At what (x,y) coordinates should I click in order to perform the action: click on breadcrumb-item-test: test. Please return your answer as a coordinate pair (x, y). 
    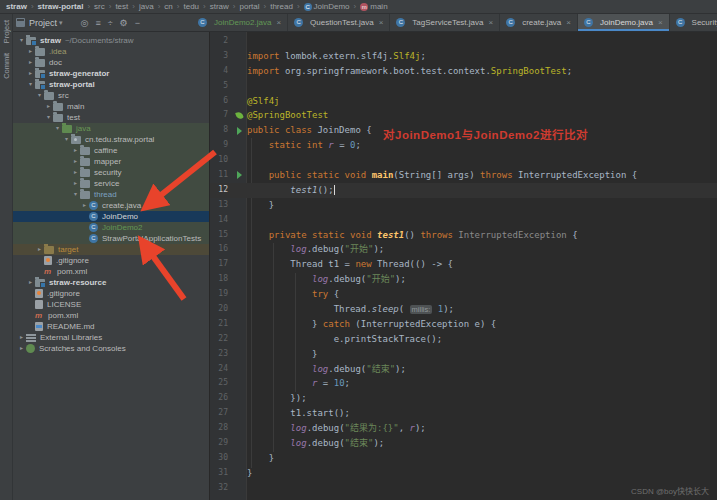
    Looking at the image, I should click on (122, 6).